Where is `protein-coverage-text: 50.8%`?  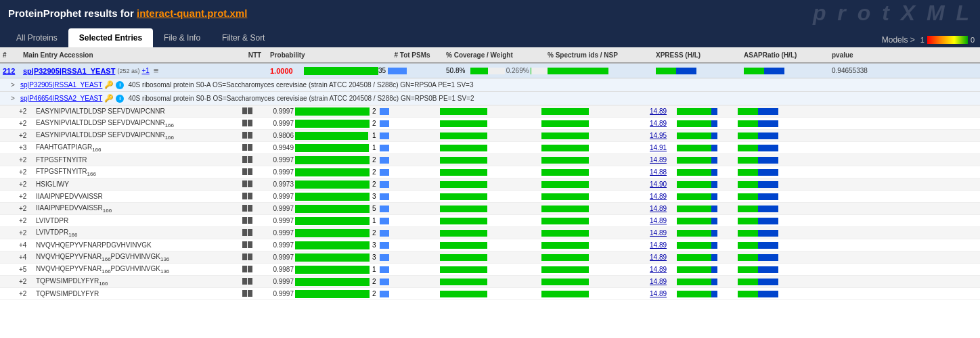 protein-coverage-text: 50.8% is located at coordinates (458, 70).